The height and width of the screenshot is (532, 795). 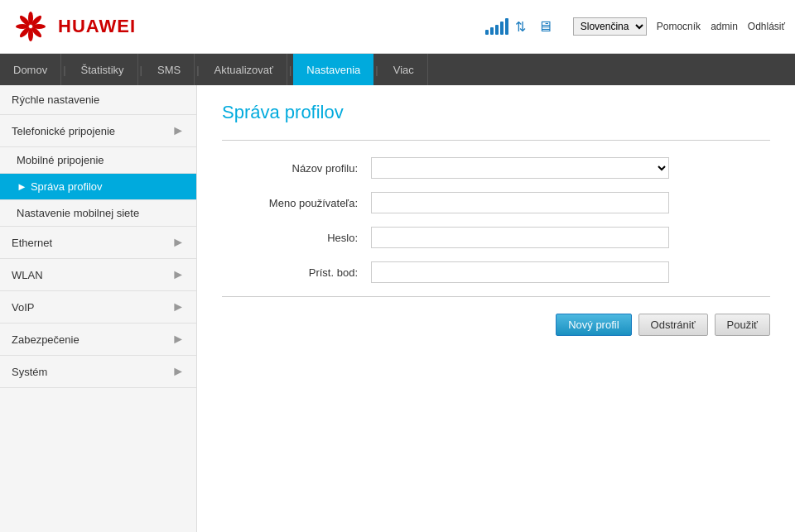 What do you see at coordinates (98, 243) in the screenshot?
I see `sidebar-item-ethernet: Ethernet ►` at bounding box center [98, 243].